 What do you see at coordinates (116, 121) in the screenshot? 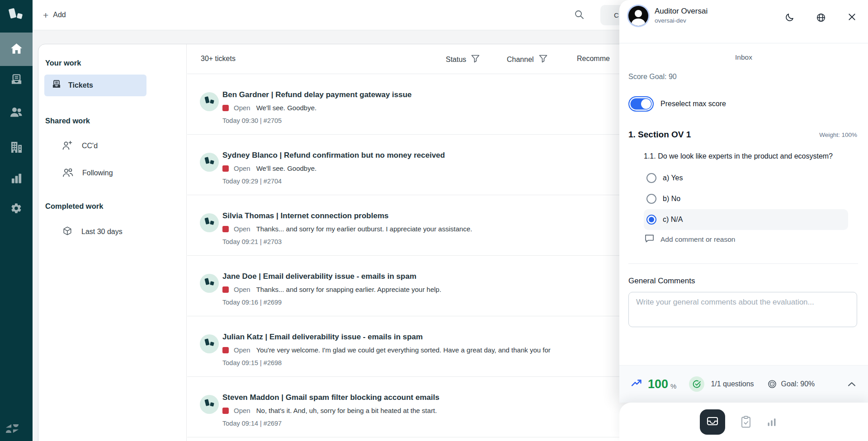
I see `nav-heading-shared-work: Shared work` at bounding box center [116, 121].